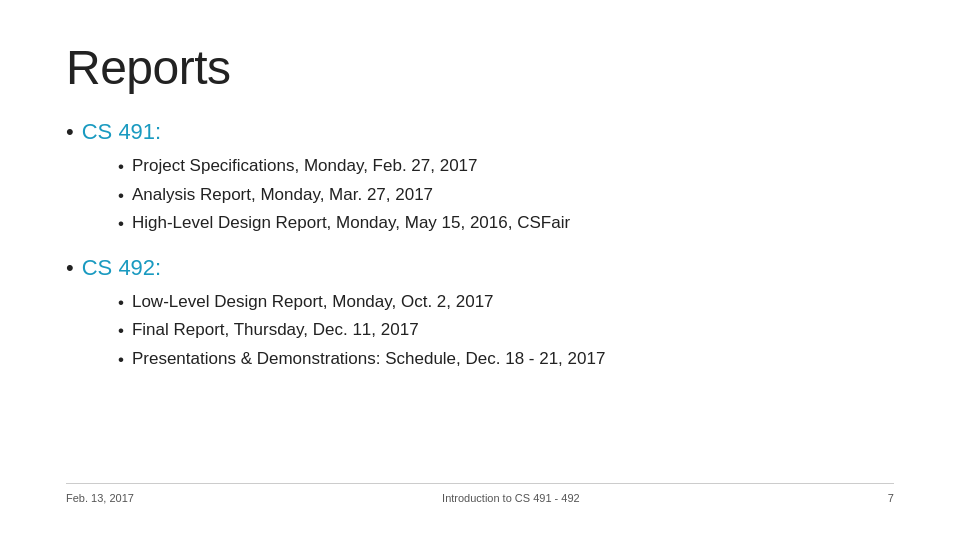  Describe the element at coordinates (480, 494) in the screenshot. I see `slide-footer: Feb. 13, 2017 Introduction to CS 491 - 4…` at that location.